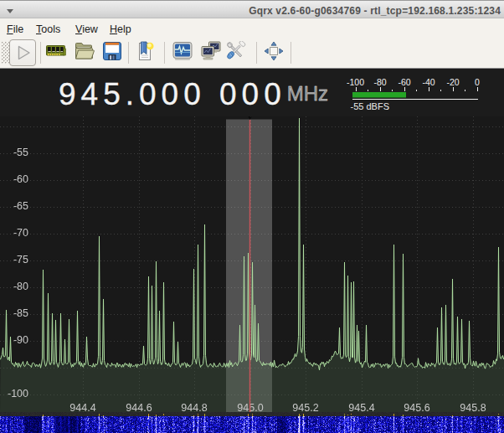 The height and width of the screenshot is (433, 504). What do you see at coordinates (355, 82) in the screenshot?
I see `svg-text: -100` at bounding box center [355, 82].